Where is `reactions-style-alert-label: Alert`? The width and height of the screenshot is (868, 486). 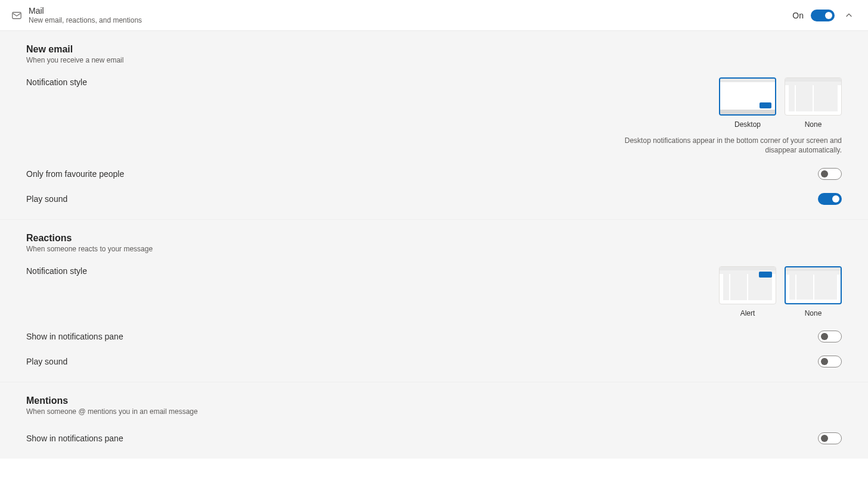
reactions-style-alert-label: Alert is located at coordinates (748, 313).